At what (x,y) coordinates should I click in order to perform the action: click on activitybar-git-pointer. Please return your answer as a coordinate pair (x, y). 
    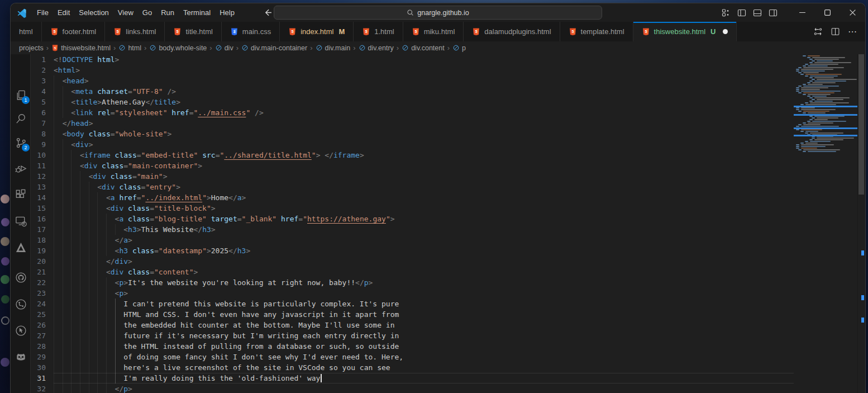
    Looking at the image, I should click on (21, 330).